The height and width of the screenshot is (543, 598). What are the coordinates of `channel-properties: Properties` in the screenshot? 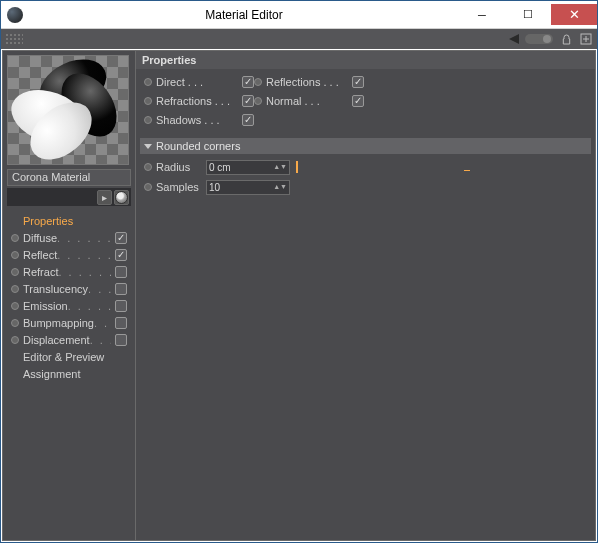 It's located at (69, 220).